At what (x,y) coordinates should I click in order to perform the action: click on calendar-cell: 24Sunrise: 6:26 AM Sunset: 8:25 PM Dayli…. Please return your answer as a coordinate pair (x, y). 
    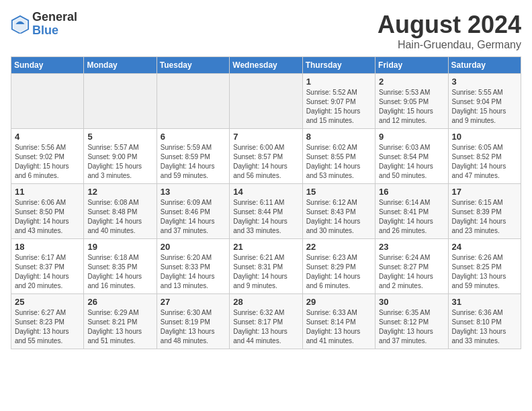
    Looking at the image, I should click on (484, 267).